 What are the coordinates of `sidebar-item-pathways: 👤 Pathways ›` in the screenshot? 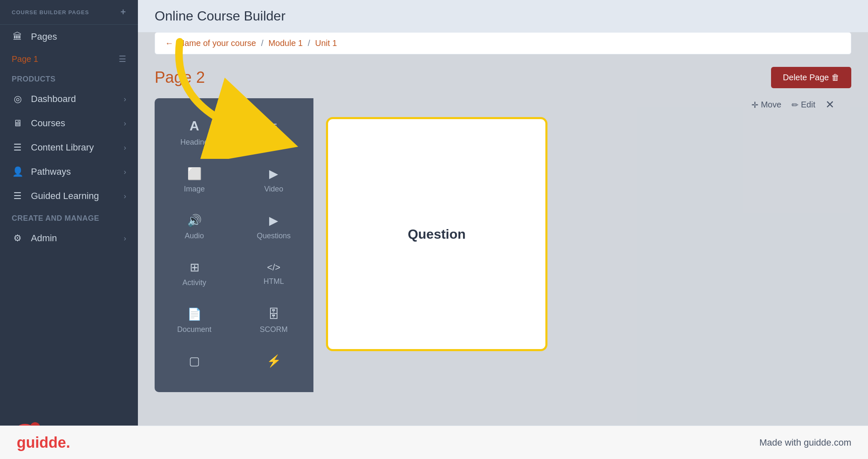 It's located at (69, 172).